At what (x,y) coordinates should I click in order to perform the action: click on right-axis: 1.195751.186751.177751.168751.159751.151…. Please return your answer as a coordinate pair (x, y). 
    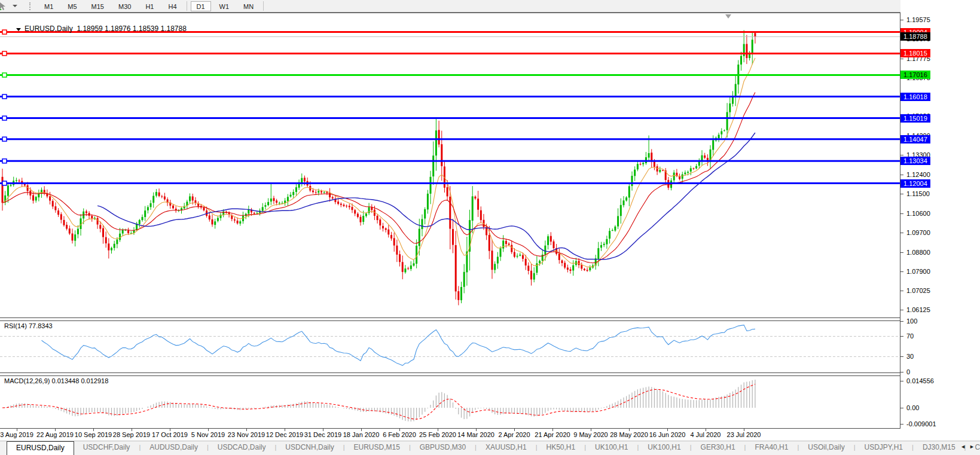
    Looking at the image, I should click on (940, 227).